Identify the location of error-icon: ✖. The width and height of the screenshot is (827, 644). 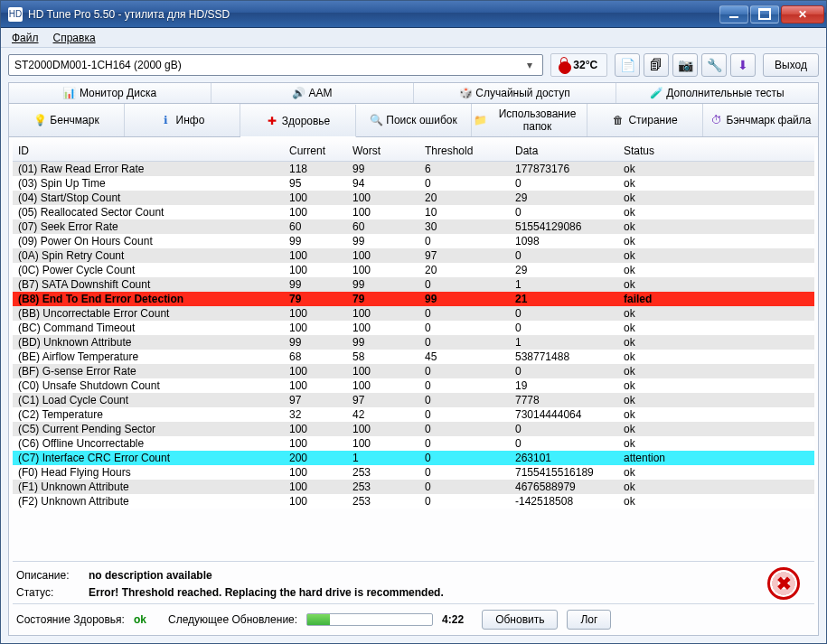
(784, 583).